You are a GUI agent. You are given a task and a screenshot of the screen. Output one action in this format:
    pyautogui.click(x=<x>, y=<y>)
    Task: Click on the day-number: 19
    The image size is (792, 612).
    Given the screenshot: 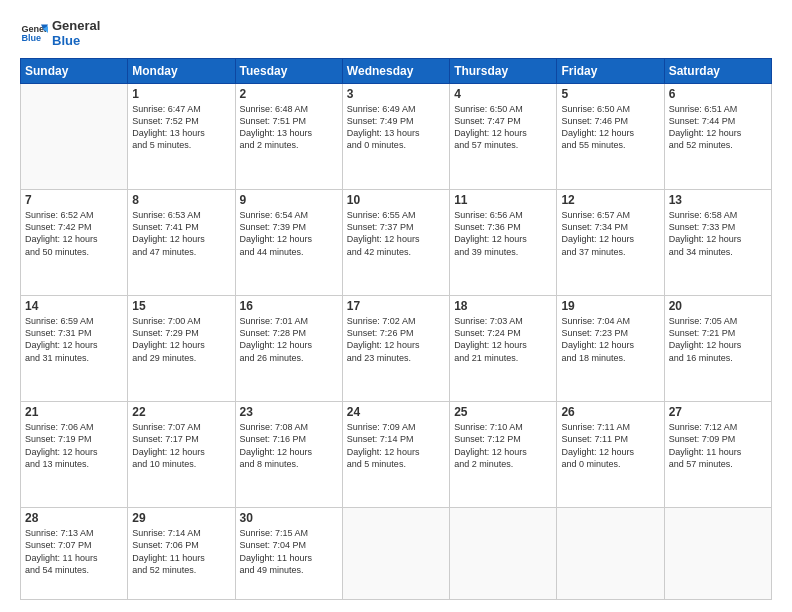 What is the action you would take?
    pyautogui.click(x=610, y=306)
    